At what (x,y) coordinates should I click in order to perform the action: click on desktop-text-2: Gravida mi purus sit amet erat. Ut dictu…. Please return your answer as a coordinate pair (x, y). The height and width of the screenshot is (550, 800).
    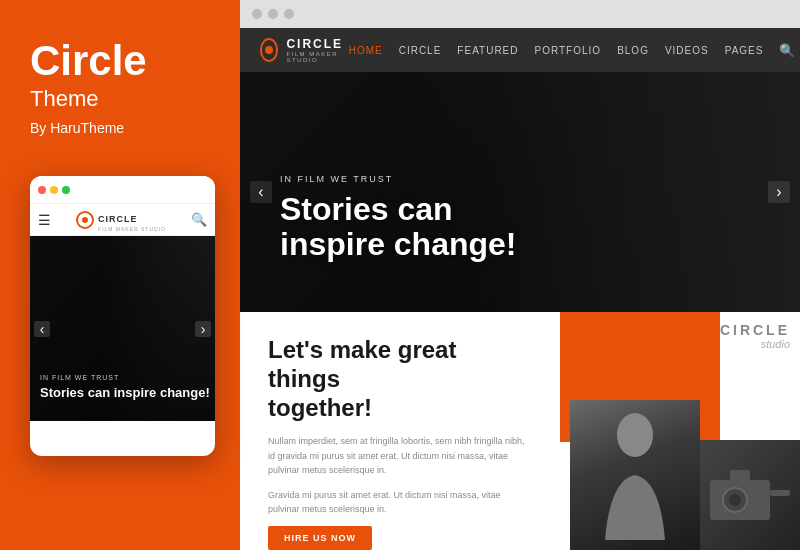
    Looking at the image, I should click on (400, 502).